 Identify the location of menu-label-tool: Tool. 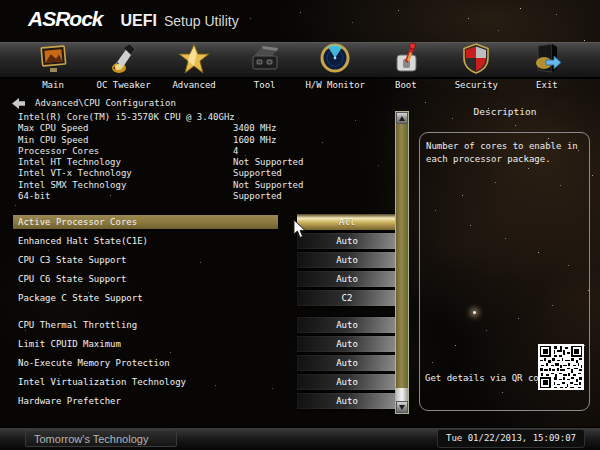
(265, 85).